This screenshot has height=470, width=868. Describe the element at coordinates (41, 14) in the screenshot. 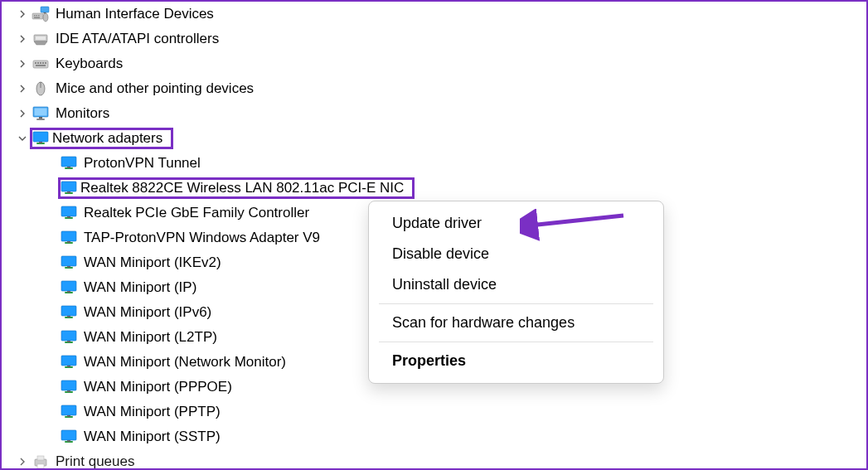

I see `hid-icon` at that location.